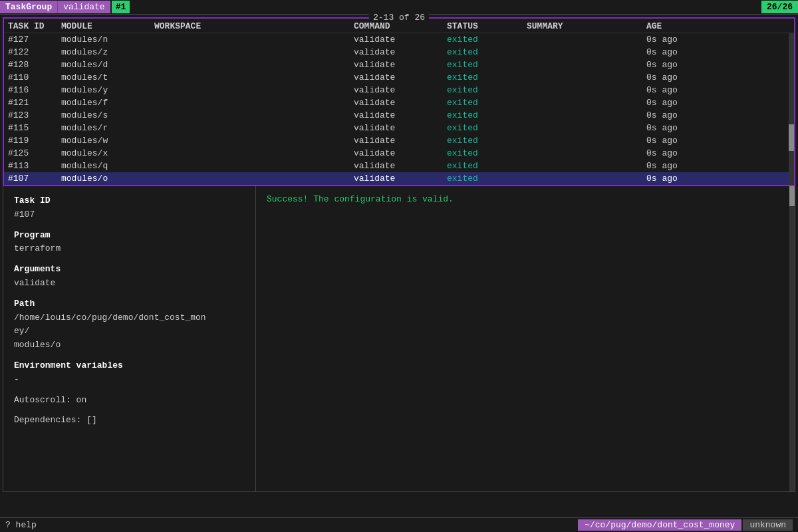 The image size is (798, 532). I want to click on autoscroll-group: Autoscroll: on, so click(129, 400).